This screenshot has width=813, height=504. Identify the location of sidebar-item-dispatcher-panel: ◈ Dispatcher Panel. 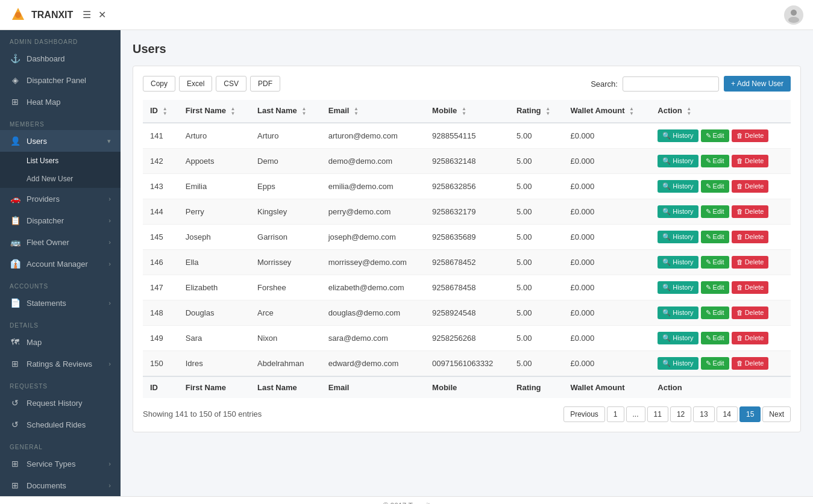
(60, 80).